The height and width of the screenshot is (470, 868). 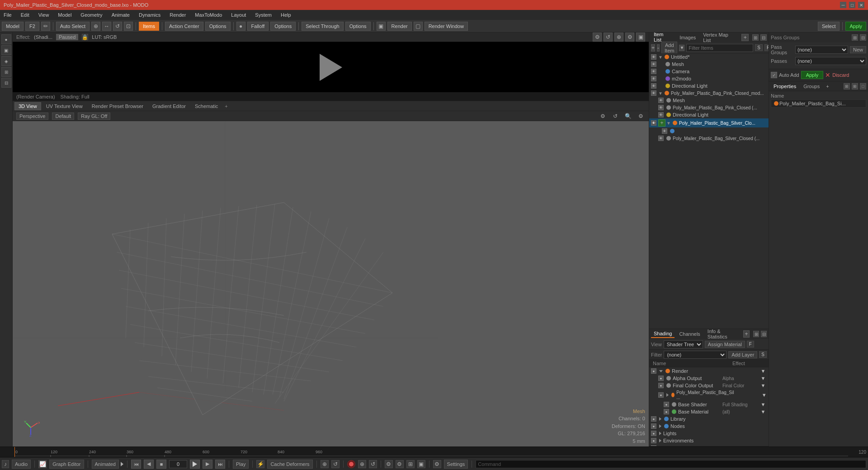 What do you see at coordinates (661, 385) in the screenshot?
I see `vis-final-color: ●` at bounding box center [661, 385].